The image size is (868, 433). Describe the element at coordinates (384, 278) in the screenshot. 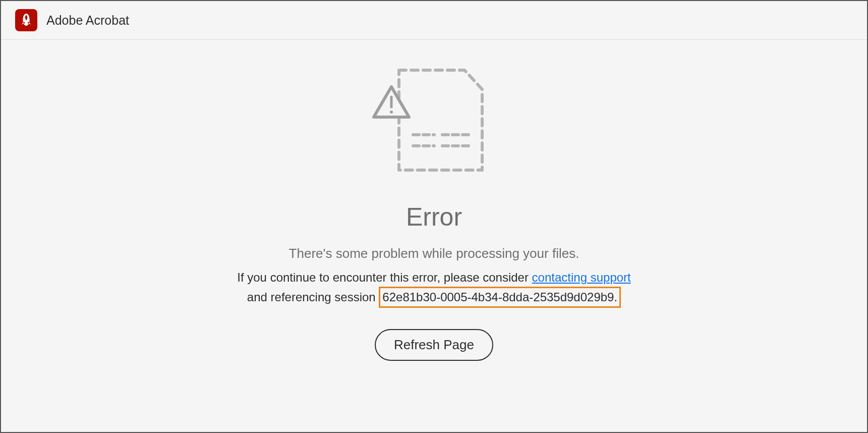

I see `error-detail-prefix: If you continue to encounter this error,…` at that location.